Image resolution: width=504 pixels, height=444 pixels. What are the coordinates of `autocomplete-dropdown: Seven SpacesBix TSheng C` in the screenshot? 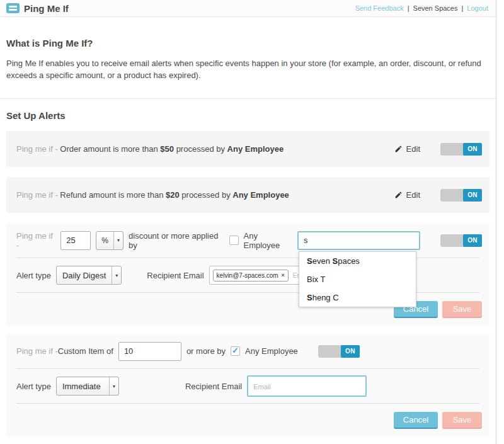 It's located at (358, 280).